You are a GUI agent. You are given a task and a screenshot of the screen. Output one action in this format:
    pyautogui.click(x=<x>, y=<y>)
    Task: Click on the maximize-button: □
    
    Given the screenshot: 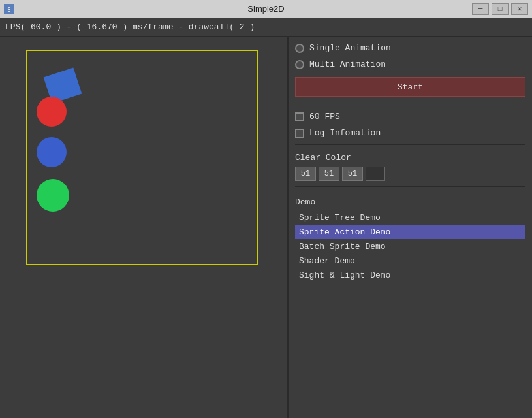 What is the action you would take?
    pyautogui.click(x=500, y=9)
    